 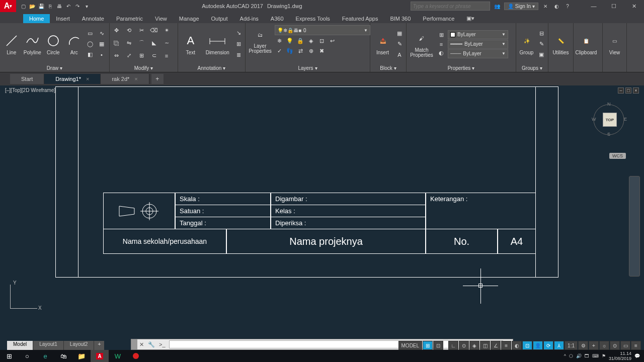 What do you see at coordinates (478, 44) in the screenshot?
I see `lineweight-combo: ━━━━ByLayer▼` at bounding box center [478, 44].